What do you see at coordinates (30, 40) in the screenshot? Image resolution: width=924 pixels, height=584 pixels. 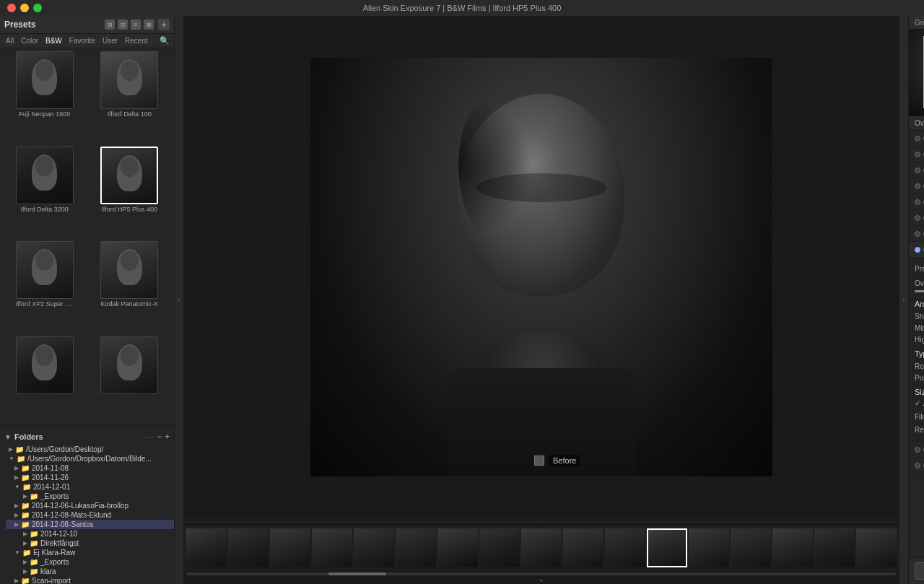 I see `filter-color: Color` at bounding box center [30, 40].